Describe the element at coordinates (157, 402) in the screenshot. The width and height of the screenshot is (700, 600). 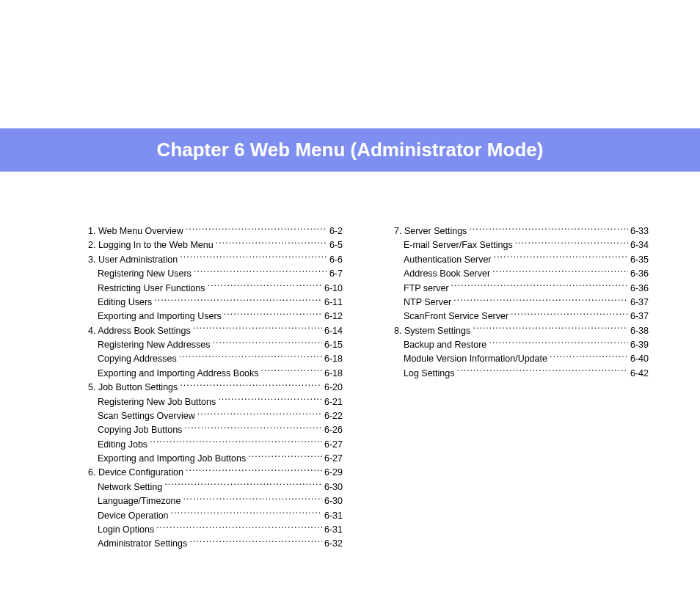
I see `toc-label: Registering New Job Buttons` at that location.